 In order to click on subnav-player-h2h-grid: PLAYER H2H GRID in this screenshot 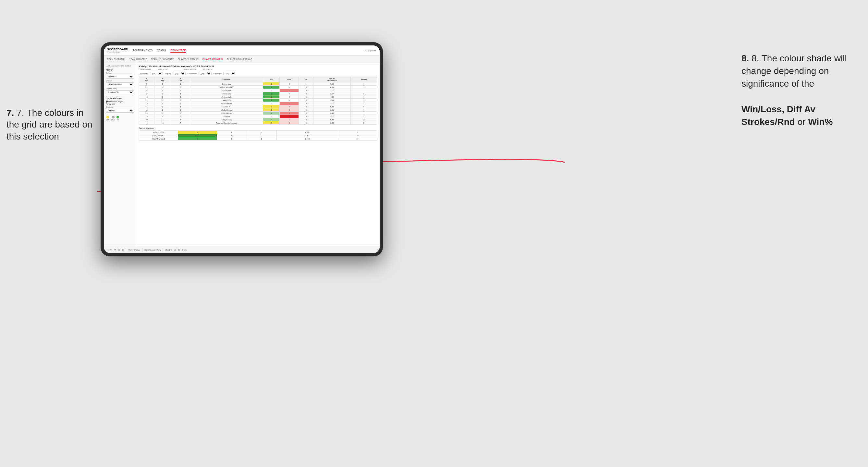, I will do `click(213, 59)`.